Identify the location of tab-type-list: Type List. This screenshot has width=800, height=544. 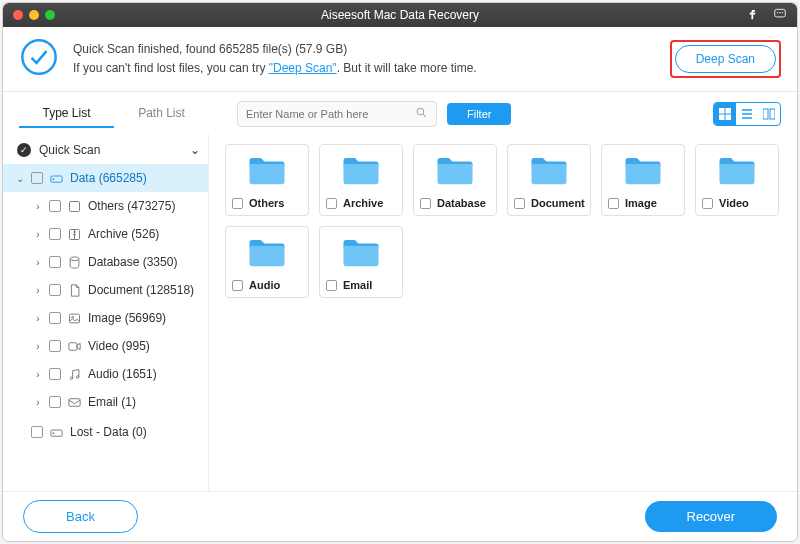
(66, 114).